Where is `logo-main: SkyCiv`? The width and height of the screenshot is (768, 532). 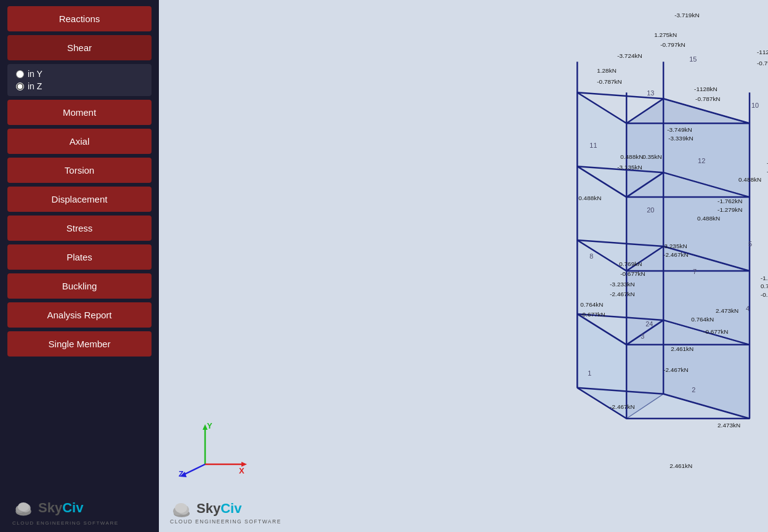
logo-main: SkyCiv is located at coordinates (48, 508).